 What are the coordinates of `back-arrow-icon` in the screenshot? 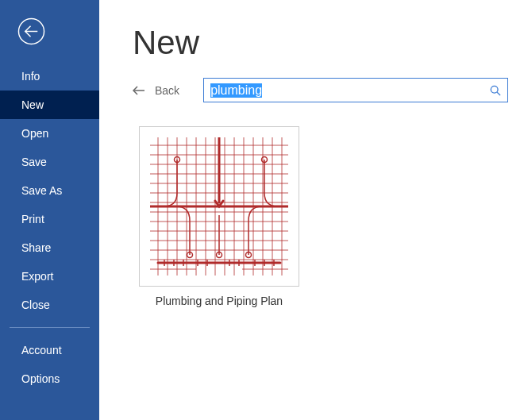 It's located at (139, 91).